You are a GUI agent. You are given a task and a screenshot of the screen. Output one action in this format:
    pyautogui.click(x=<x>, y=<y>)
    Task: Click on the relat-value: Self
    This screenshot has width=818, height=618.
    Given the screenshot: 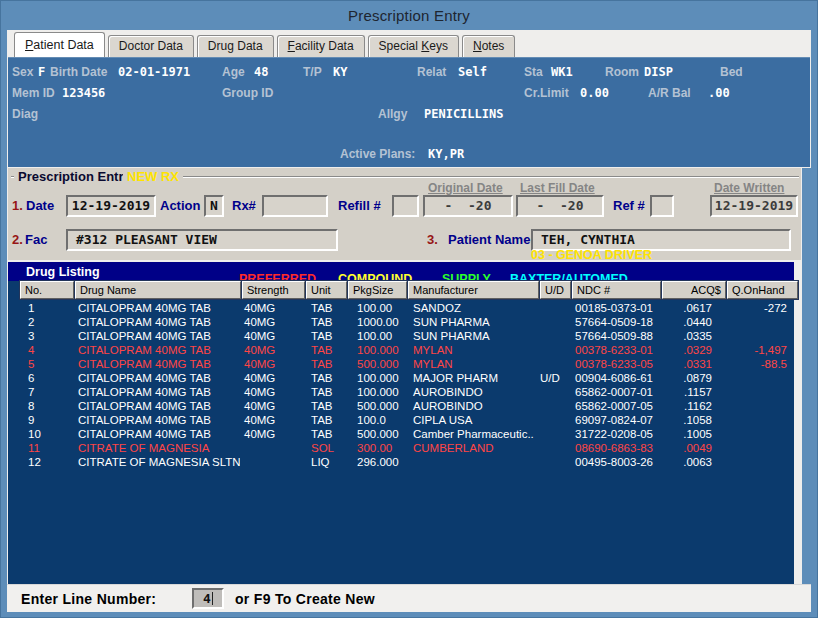 What is the action you would take?
    pyautogui.click(x=472, y=72)
    